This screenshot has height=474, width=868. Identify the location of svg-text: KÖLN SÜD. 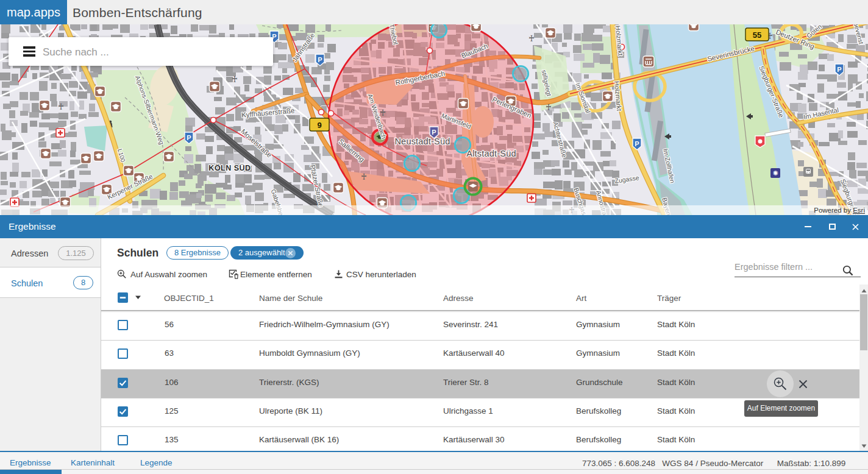
(229, 168).